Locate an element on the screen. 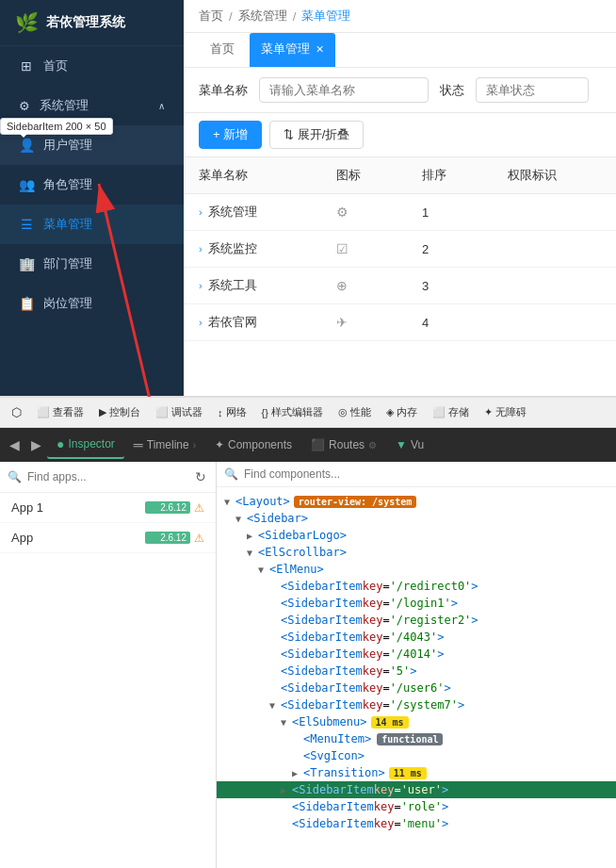 The image size is (616, 868). tab-inspector: ● Inspector is located at coordinates (86, 445).